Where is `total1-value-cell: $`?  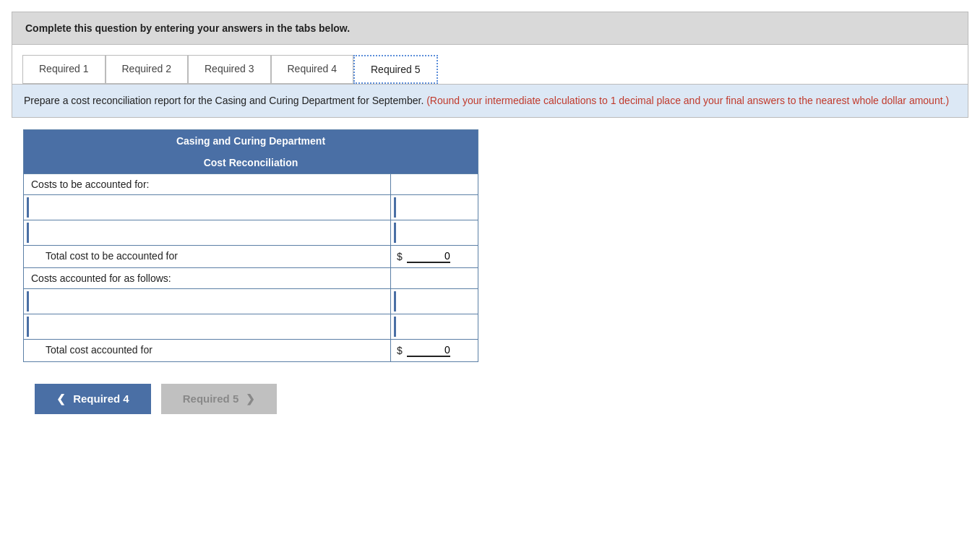
total1-value-cell: $ is located at coordinates (434, 257).